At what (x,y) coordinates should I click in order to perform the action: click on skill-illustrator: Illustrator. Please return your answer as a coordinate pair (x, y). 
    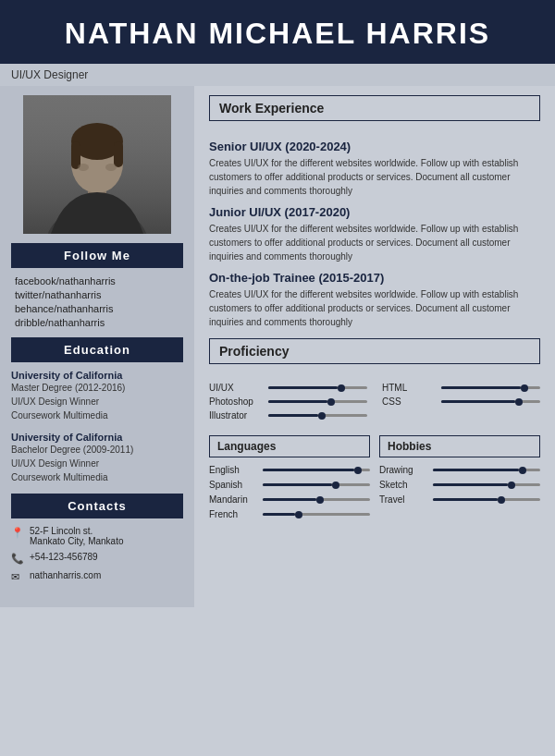
    Looking at the image, I should click on (289, 416).